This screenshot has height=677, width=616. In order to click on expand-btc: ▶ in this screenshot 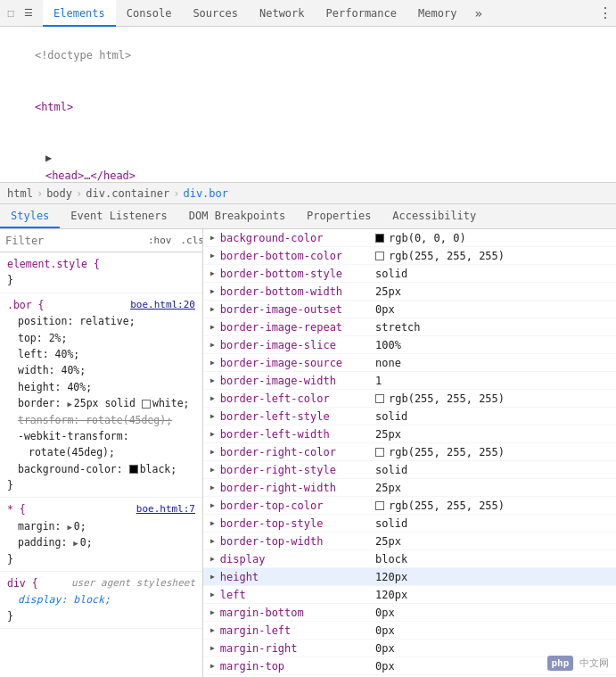, I will do `click(212, 505)`.